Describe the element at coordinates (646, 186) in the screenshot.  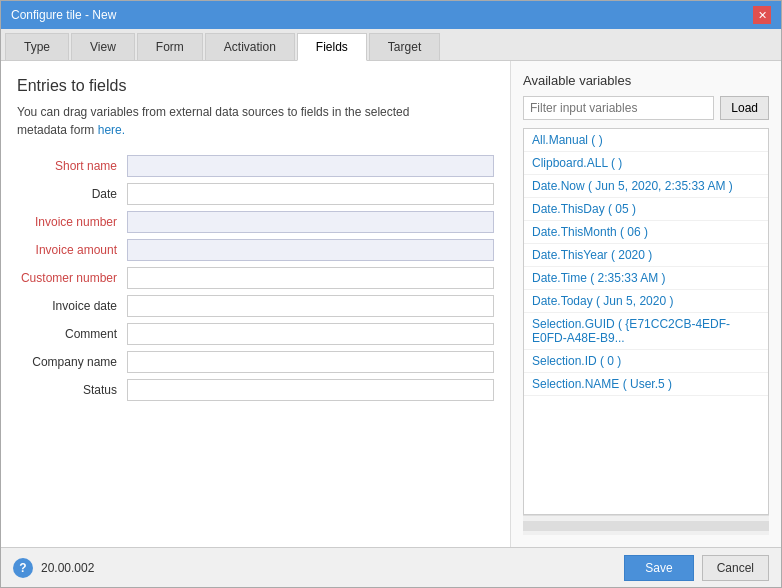
I see `var-item-date-now: Date.Now ( Jun 5, 2020, 2:35:33 AM )` at that location.